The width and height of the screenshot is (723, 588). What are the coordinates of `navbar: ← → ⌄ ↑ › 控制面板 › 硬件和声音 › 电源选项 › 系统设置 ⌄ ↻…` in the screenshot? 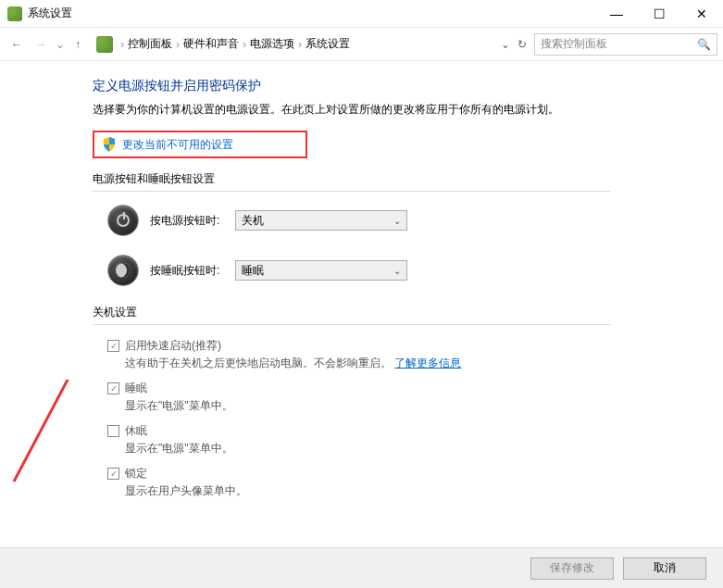 It's located at (361, 44).